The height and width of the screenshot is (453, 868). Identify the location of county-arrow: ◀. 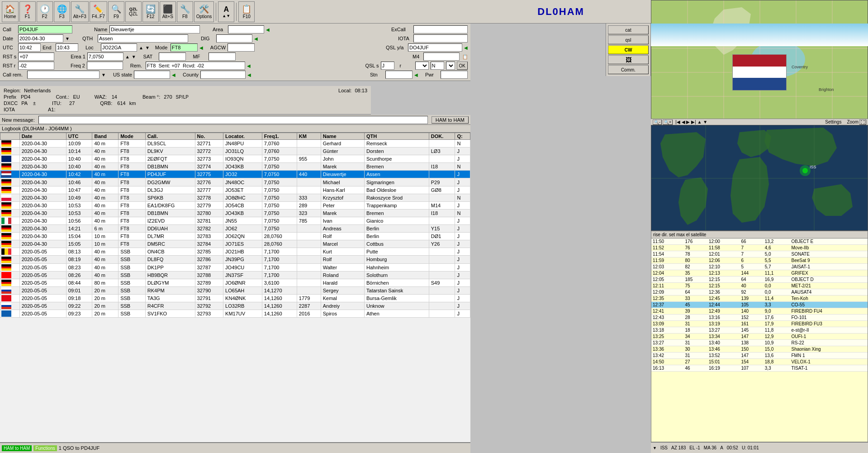
(249, 75).